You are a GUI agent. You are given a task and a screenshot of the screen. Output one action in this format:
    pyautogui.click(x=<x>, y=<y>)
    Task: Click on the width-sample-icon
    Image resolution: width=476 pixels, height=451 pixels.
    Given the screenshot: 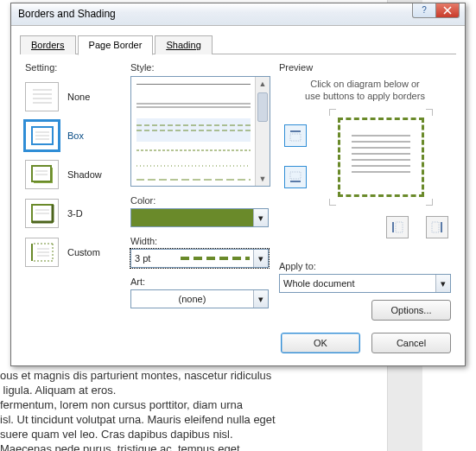 What is the action you would take?
    pyautogui.click(x=215, y=258)
    